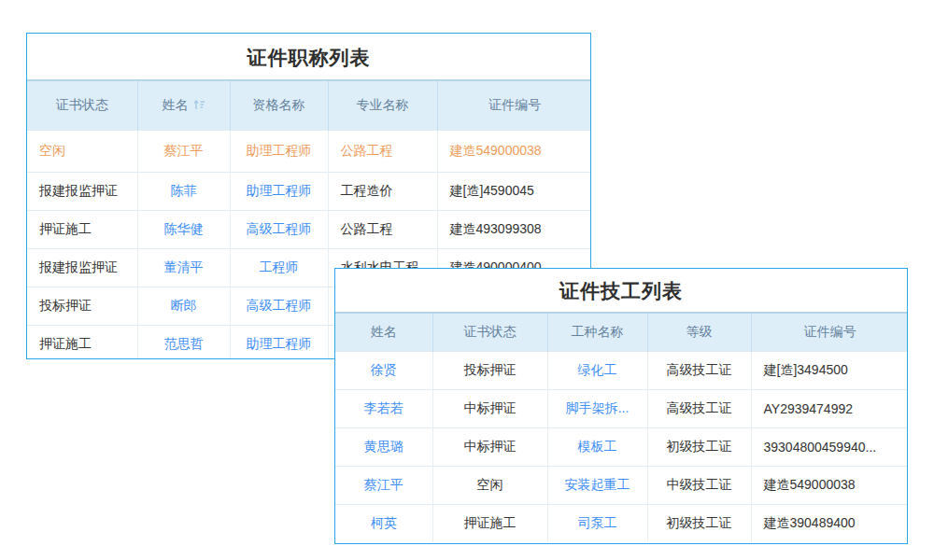 This screenshot has width=934, height=560. What do you see at coordinates (183, 267) in the screenshot?
I see `name-link: 董清平` at bounding box center [183, 267].